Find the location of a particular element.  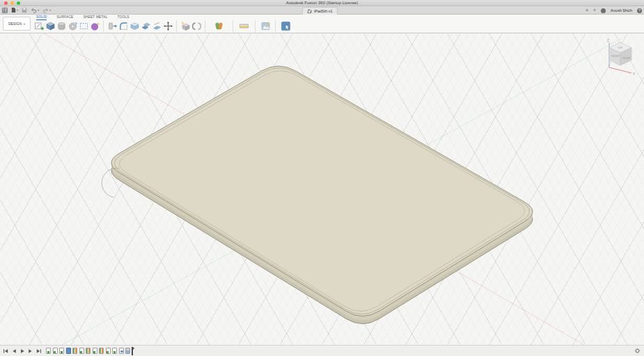

save-icon is located at coordinates (24, 10).